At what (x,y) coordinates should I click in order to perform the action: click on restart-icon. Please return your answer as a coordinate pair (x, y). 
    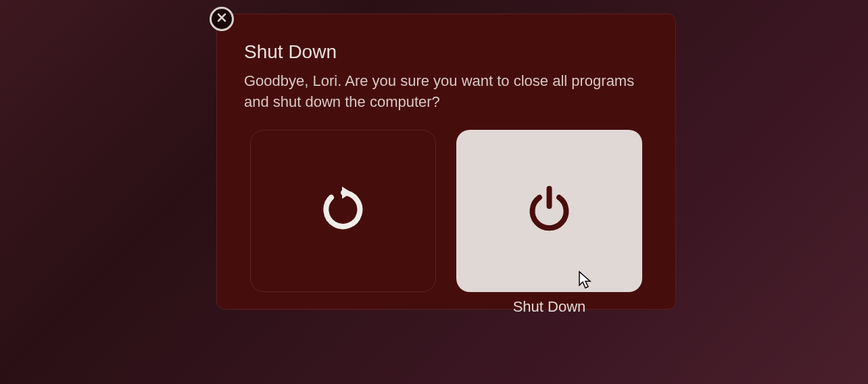
    Looking at the image, I should click on (343, 211).